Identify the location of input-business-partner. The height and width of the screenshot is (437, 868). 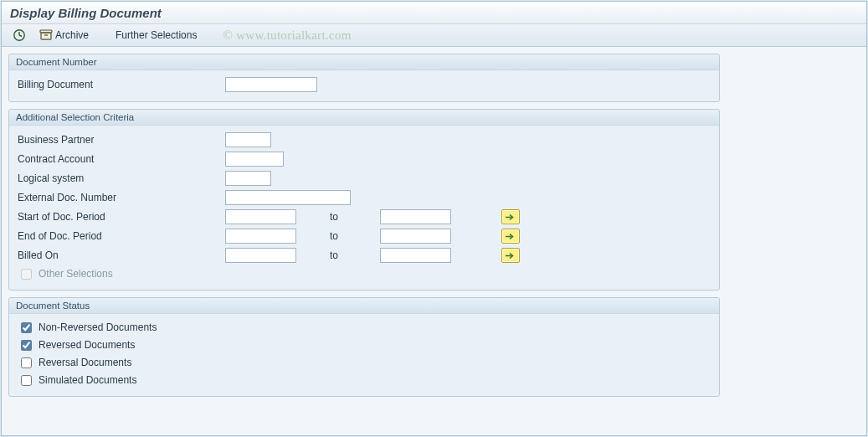
(248, 140).